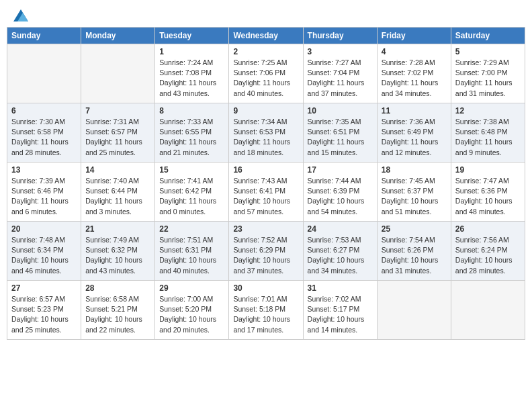  What do you see at coordinates (21, 15) in the screenshot?
I see `logo-icon` at bounding box center [21, 15].